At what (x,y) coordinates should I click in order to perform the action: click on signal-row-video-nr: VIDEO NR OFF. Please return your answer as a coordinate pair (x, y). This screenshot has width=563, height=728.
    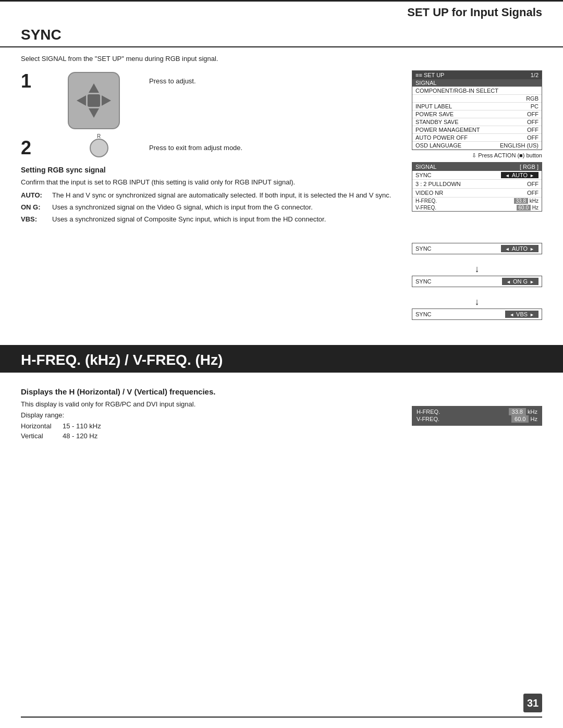
    Looking at the image, I should click on (477, 193).